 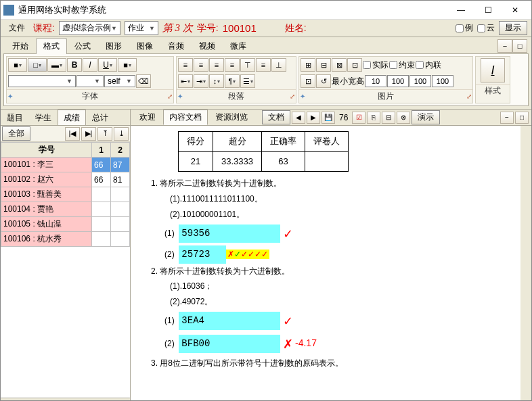 What do you see at coordinates (148, 118) in the screenshot?
I see `tab-welcome: 欢迎` at bounding box center [148, 118].